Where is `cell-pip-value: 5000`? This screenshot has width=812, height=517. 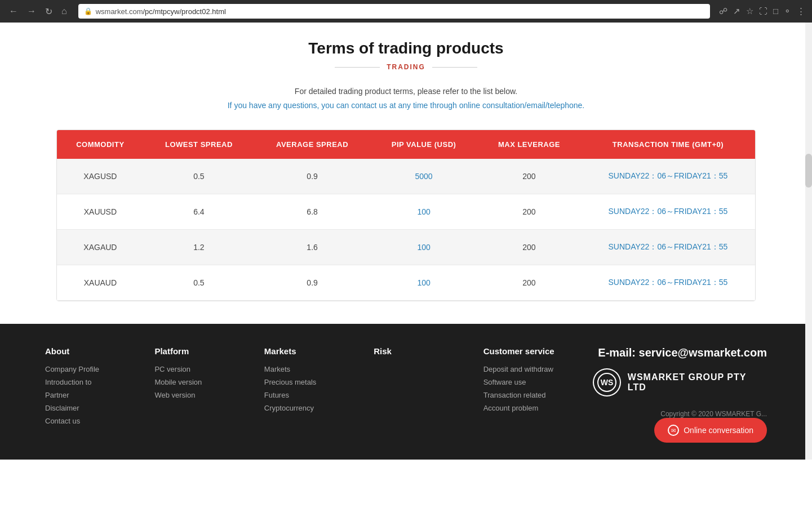 cell-pip-value: 5000 is located at coordinates (424, 177).